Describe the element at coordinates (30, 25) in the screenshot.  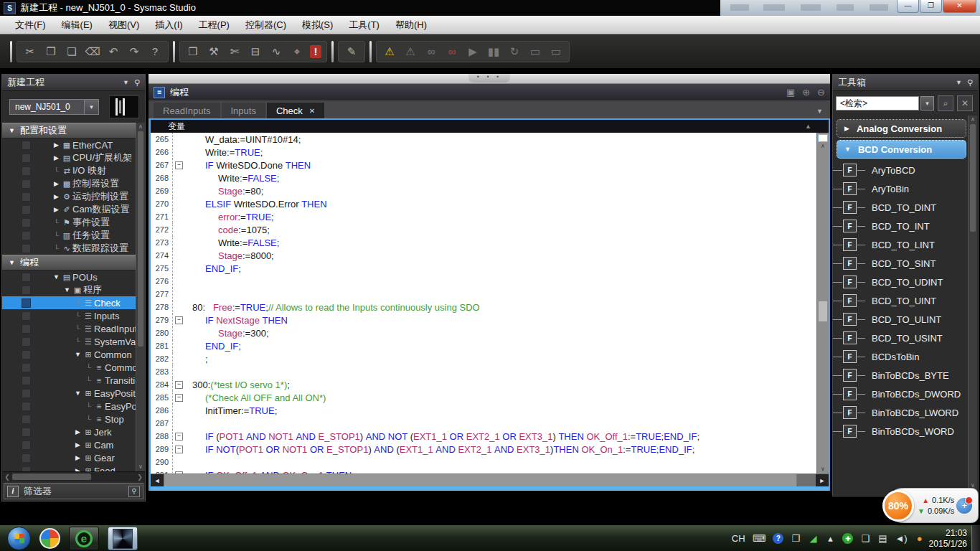
I see `menu-f: 文件(F)` at that location.